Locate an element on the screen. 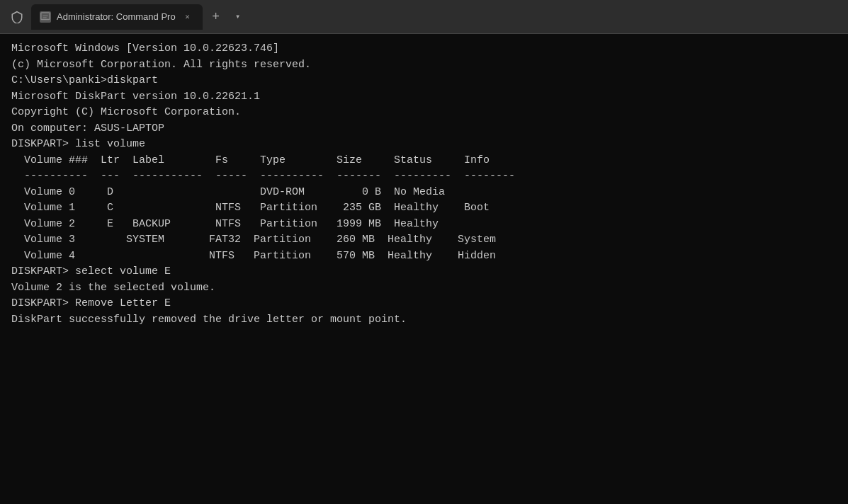  terminal-line: DISKPART> list volume is located at coordinates (424, 144).